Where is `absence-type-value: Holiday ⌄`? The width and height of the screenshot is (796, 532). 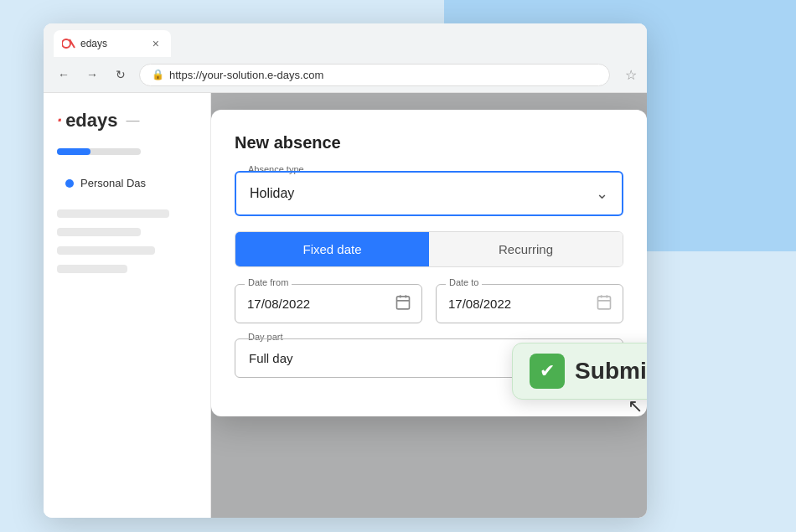
absence-type-value: Holiday ⌄ is located at coordinates (429, 194).